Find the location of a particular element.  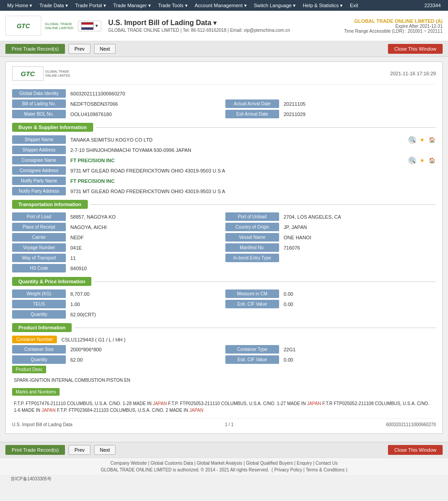

port-of-unload-value: 2704, LOS ANGELES, CA is located at coordinates (359, 217).